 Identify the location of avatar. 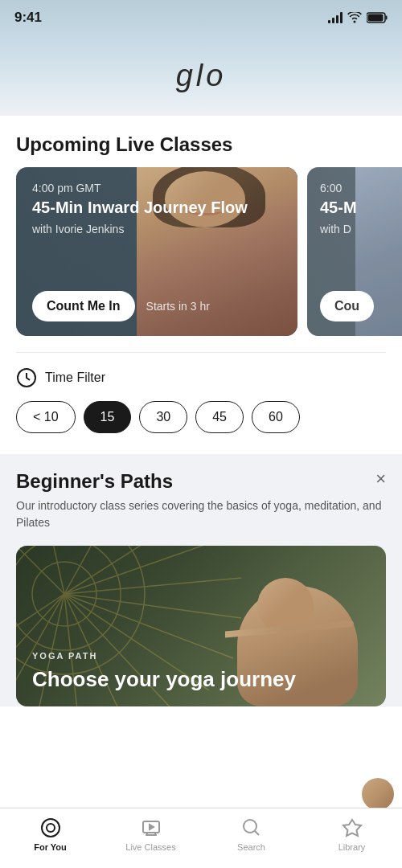
(378, 794).